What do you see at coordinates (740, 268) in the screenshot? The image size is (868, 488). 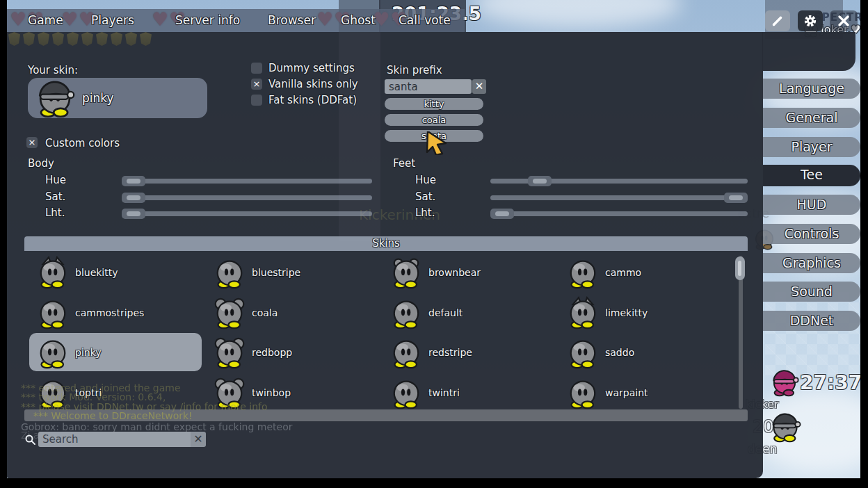 I see `skins-scrollbar-handle` at bounding box center [740, 268].